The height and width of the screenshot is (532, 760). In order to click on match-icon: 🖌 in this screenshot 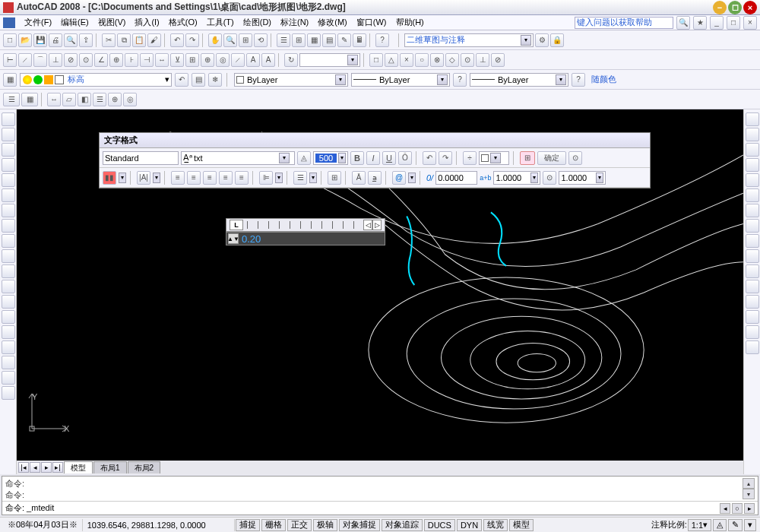, I will do `click(154, 40)`.